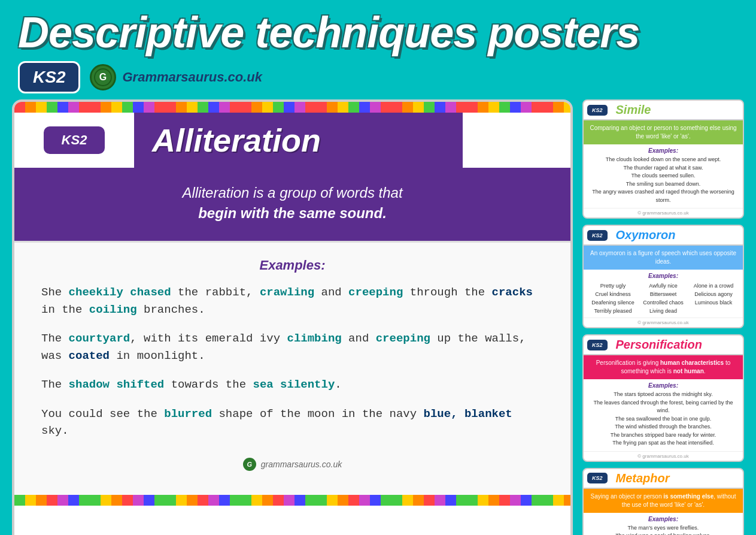 Image resolution: width=756 pixels, height=535 pixels. Describe the element at coordinates (597, 478) in the screenshot. I see `metaphor-ks2: KS2` at that location.